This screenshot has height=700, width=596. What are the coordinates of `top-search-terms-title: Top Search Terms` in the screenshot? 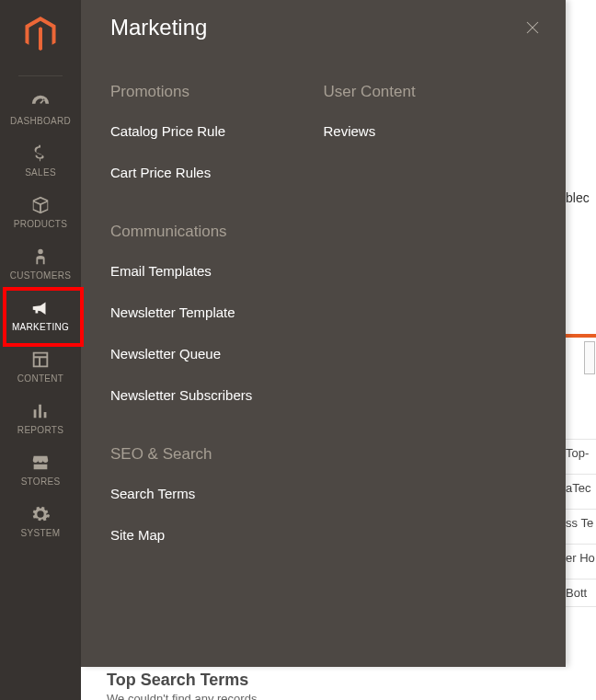 It's located at (337, 681).